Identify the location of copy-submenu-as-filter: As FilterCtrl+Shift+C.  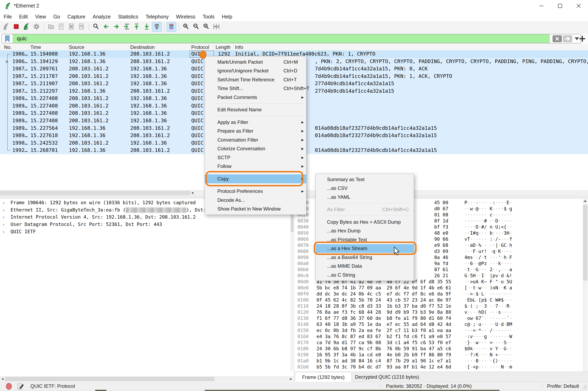
(365, 210).